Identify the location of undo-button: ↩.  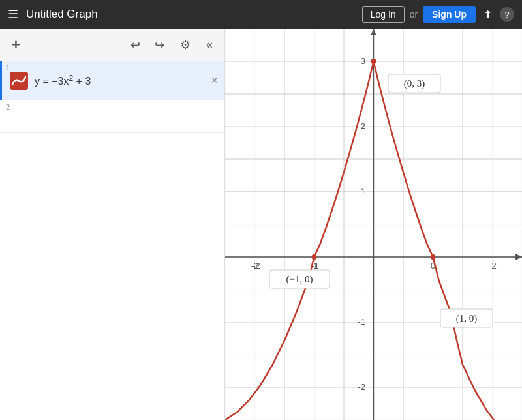
(136, 45).